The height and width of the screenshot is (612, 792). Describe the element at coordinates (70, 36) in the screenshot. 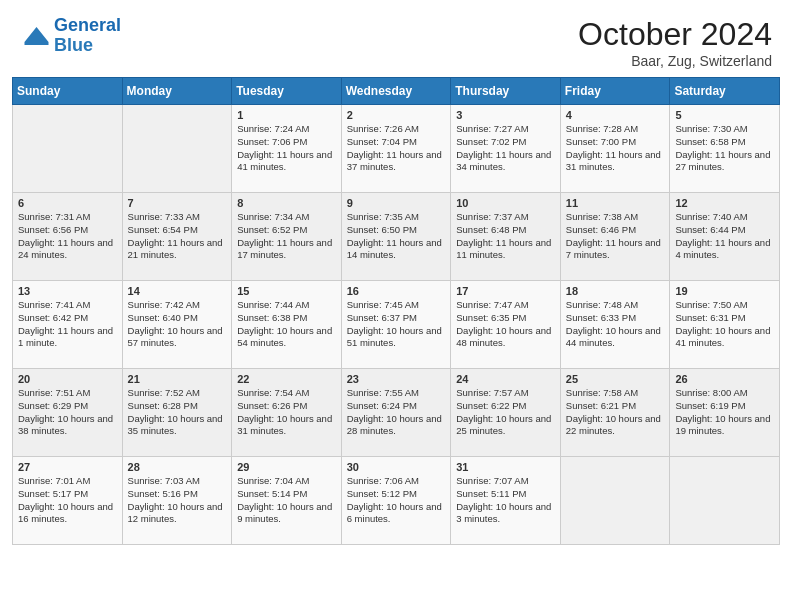

I see `logo: General Blue` at that location.